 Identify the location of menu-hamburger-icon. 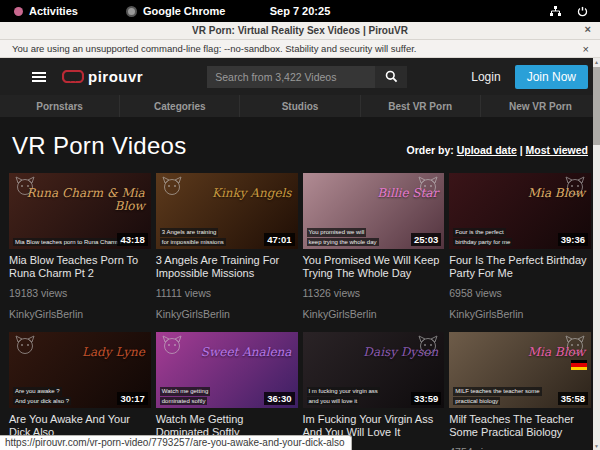
(39, 77).